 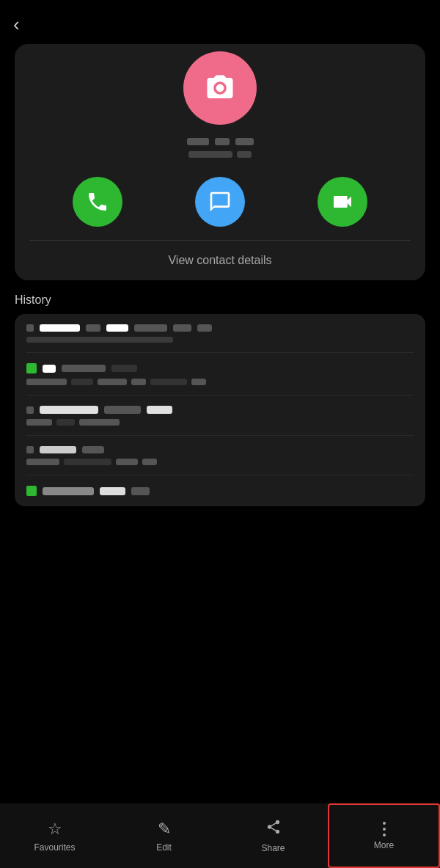 I want to click on star-icon: ☆, so click(x=55, y=829).